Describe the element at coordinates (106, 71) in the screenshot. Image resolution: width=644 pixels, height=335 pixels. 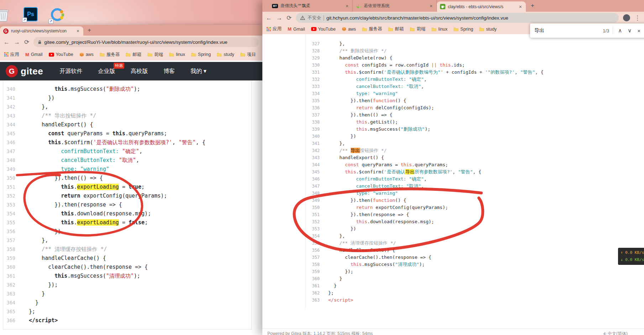
I see `gitee-nav-企业版: 企业版特惠` at that location.